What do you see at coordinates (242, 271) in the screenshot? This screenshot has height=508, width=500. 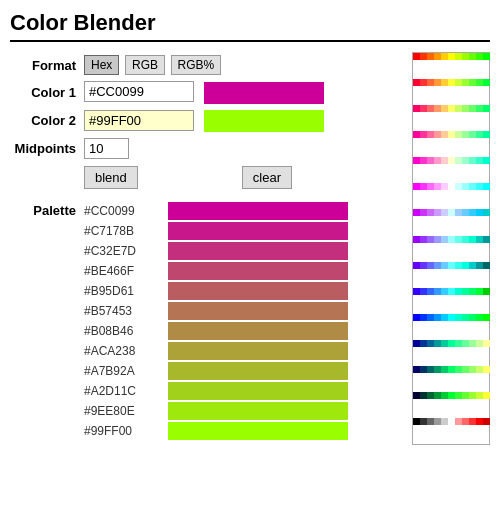 I see `palette-row: #BE466F` at bounding box center [242, 271].